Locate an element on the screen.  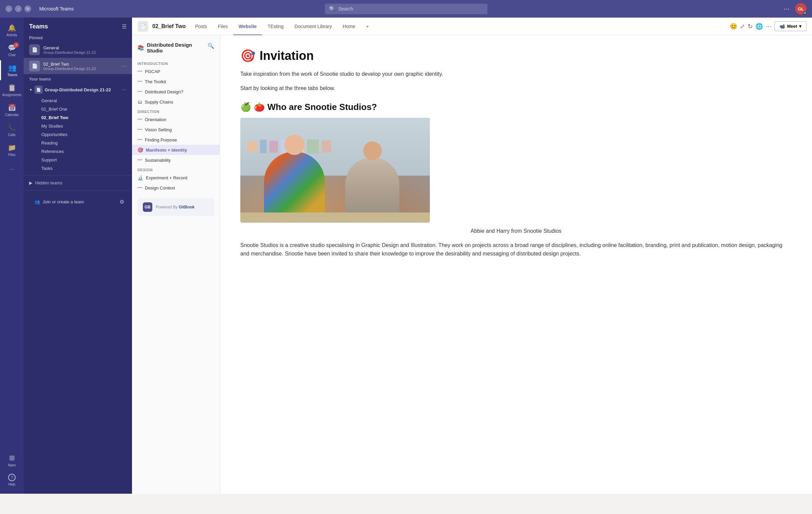
apps-icon: ⊞ is located at coordinates (12, 458).